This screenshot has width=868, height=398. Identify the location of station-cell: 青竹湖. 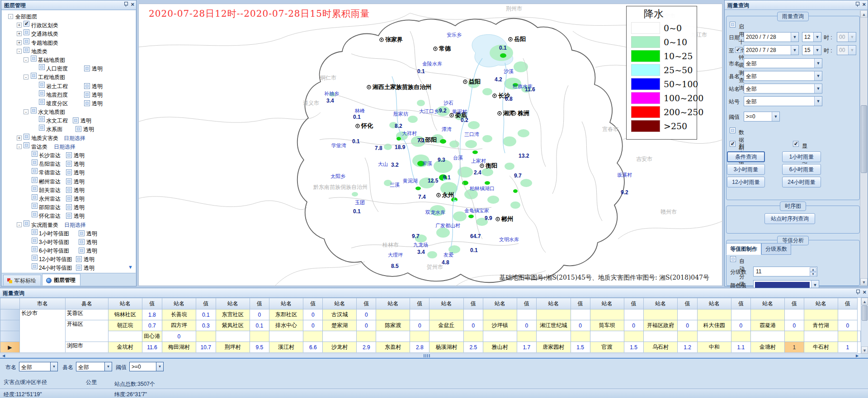
(821, 326).